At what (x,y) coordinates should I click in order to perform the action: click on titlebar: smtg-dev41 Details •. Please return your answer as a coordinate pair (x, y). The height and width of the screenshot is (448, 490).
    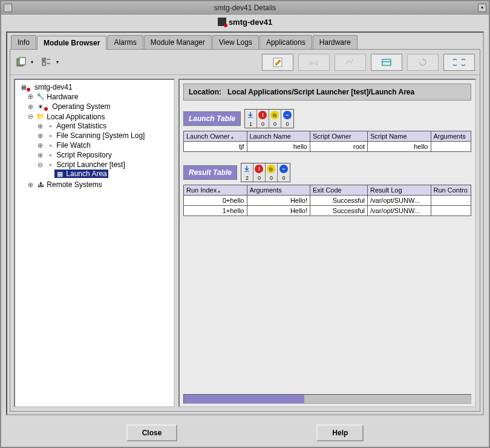
    Looking at the image, I should click on (245, 8).